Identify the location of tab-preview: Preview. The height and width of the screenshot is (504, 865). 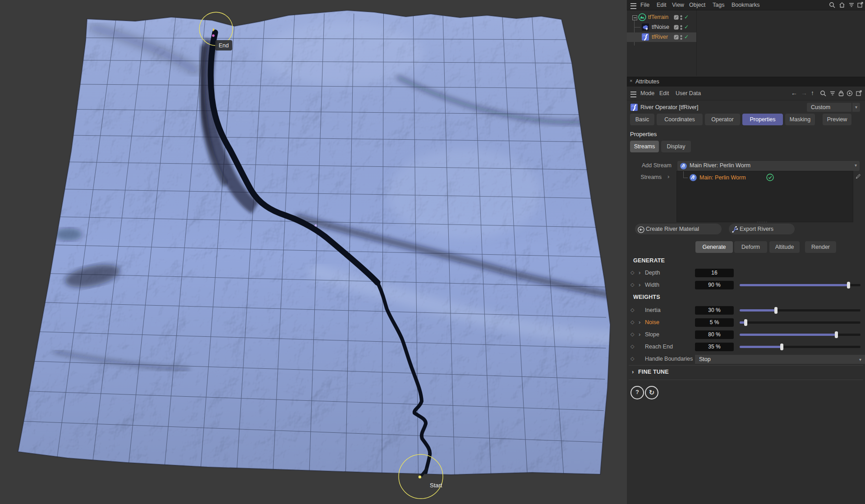
(837, 119).